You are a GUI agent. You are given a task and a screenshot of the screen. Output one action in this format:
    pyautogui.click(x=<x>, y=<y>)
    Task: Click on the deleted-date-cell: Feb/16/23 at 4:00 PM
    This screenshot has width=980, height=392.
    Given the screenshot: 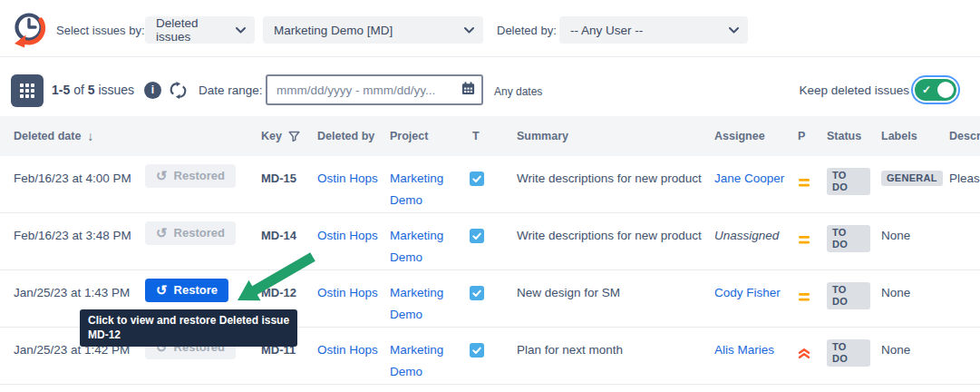 What is the action you would take?
    pyautogui.click(x=80, y=172)
    